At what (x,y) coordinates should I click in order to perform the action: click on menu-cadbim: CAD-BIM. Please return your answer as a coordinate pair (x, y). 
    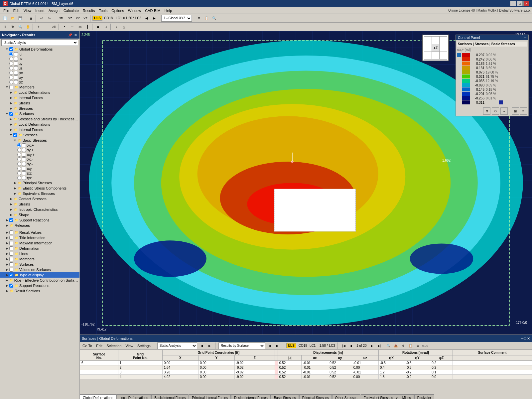
    Looking at the image, I should click on (153, 11).